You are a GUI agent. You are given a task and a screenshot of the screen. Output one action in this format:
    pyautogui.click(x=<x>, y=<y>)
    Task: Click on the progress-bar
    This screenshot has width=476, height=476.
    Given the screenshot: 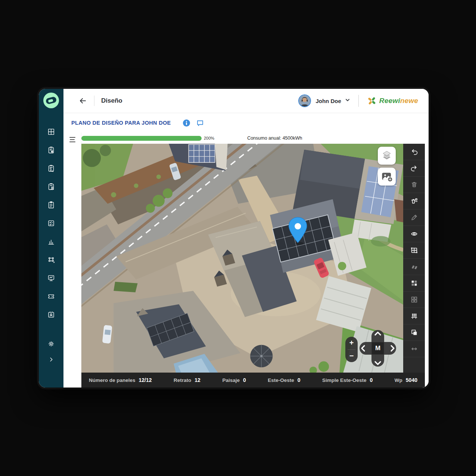 What is the action you would take?
    pyautogui.click(x=141, y=138)
    